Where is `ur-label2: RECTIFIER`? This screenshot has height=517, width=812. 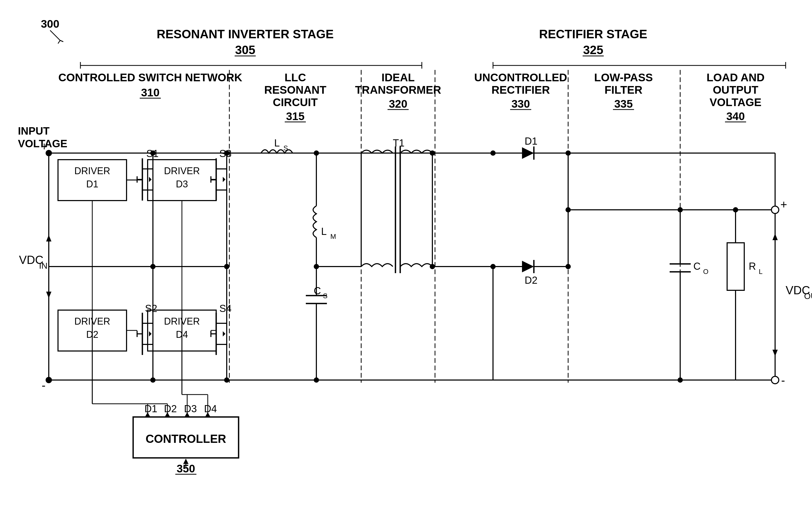
ur-label2: RECTIFIER is located at coordinates (521, 90).